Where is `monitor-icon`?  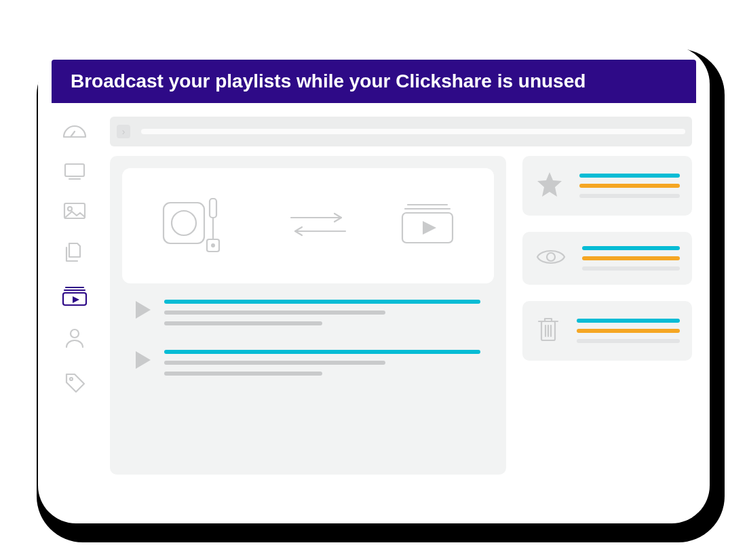 monitor-icon is located at coordinates (75, 171).